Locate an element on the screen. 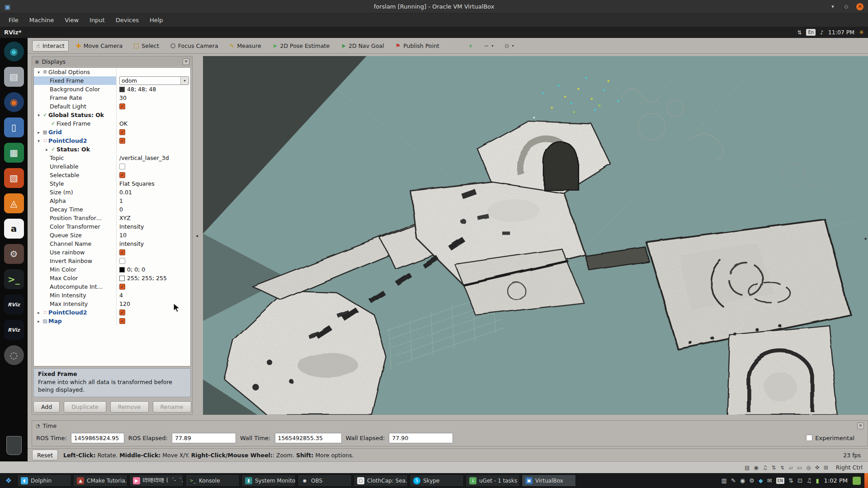 Image resolution: width=868 pixels, height=488 pixels. menu-machine: Machine is located at coordinates (42, 20).